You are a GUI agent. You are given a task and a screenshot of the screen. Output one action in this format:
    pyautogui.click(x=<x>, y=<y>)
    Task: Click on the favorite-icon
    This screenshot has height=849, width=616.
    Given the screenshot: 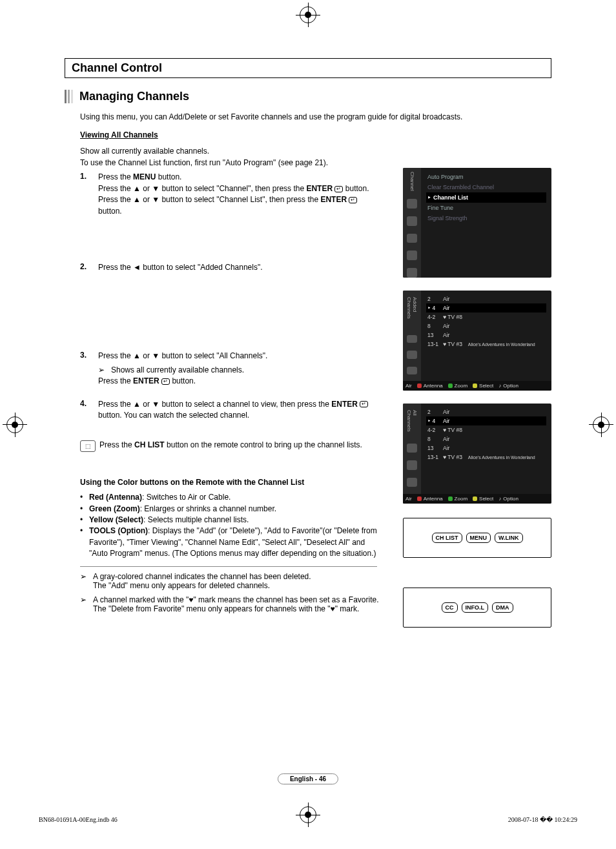 What is the action you would take?
    pyautogui.click(x=412, y=482)
    